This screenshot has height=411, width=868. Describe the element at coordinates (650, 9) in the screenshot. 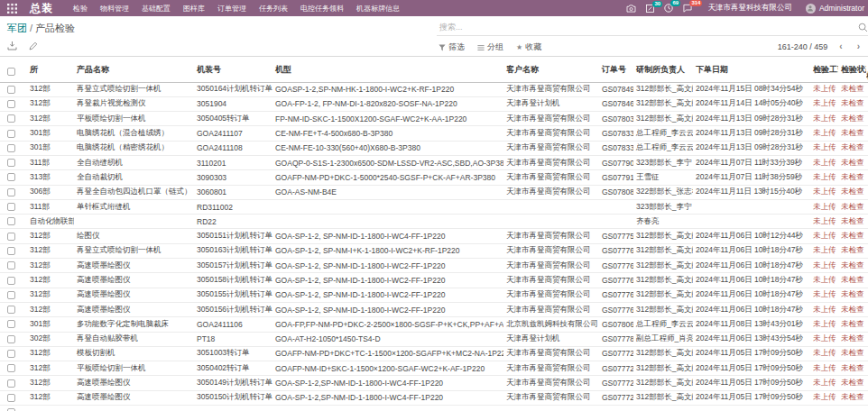

I see `notes-icon: 30` at that location.